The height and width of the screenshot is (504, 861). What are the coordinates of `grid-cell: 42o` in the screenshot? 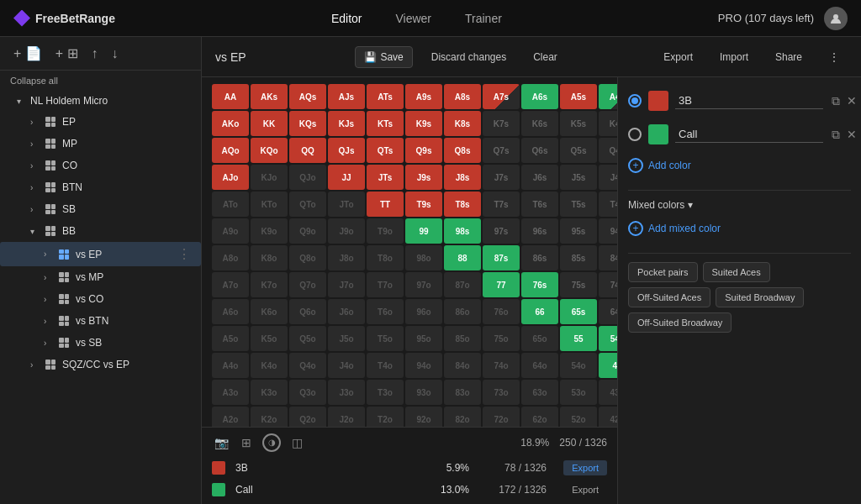 It's located at (608, 417).